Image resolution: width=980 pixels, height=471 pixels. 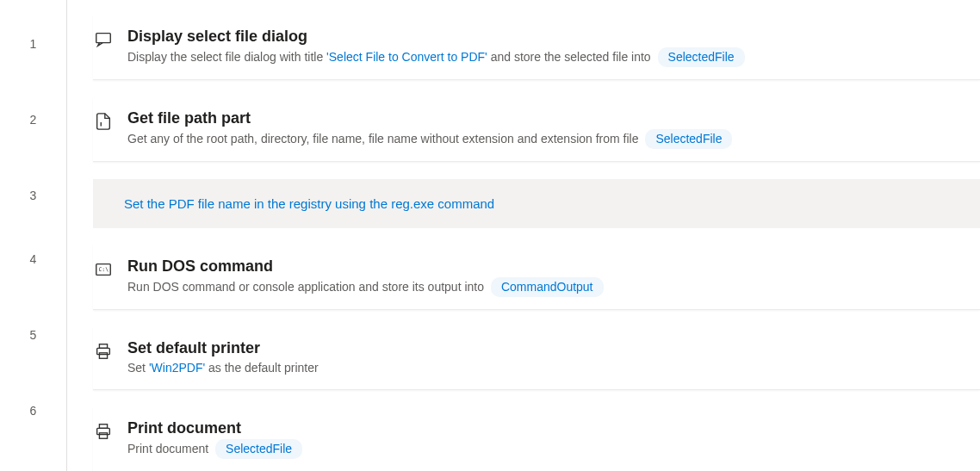 What do you see at coordinates (309, 203) in the screenshot?
I see `comment-text: Set the PDF file name in the registry us…` at bounding box center [309, 203].